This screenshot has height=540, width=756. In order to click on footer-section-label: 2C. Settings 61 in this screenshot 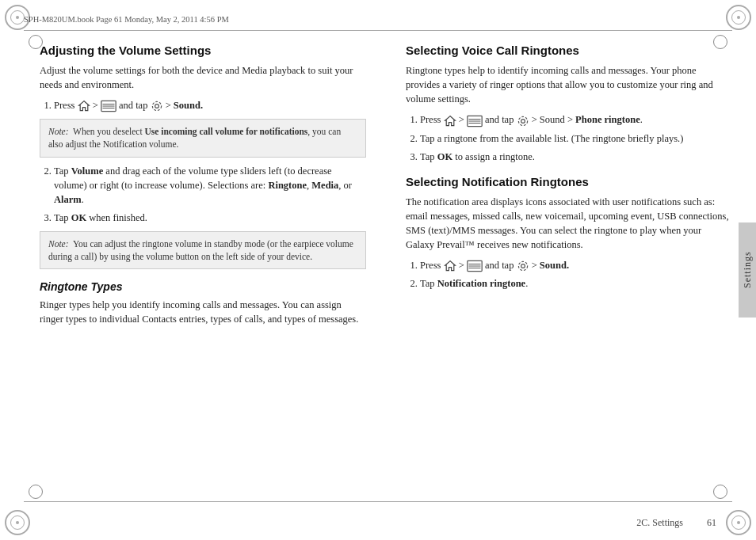, I will do `click(677, 523)`.